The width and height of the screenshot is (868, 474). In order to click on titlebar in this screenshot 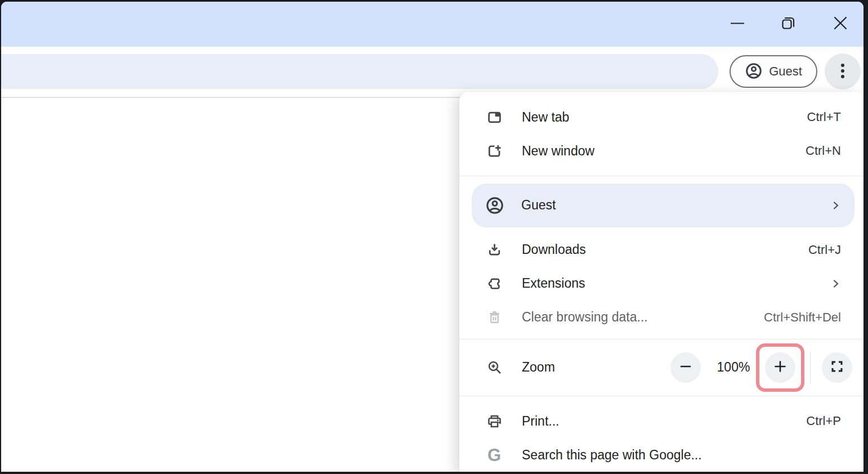, I will do `click(432, 24)`.